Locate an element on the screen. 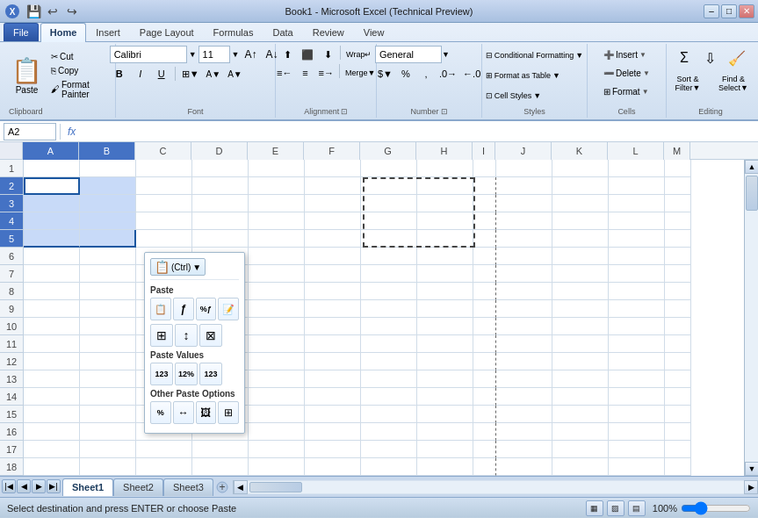 Image resolution: width=758 pixels, height=532 pixels. cell-c2 is located at coordinates (164, 186).